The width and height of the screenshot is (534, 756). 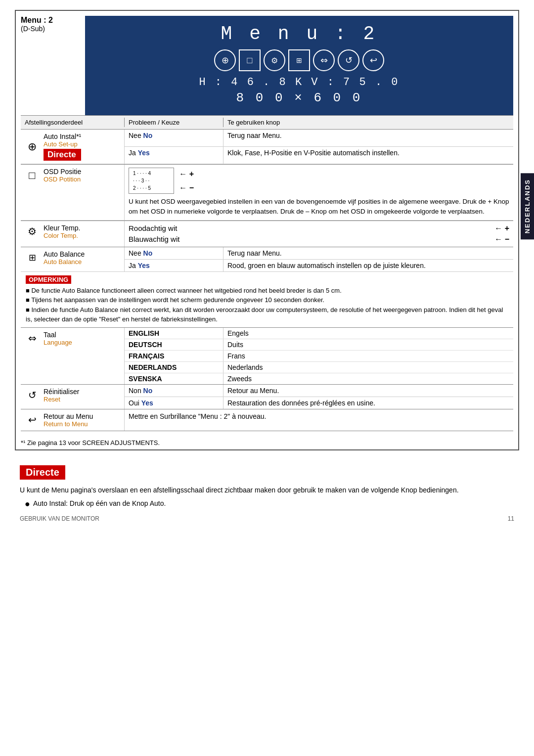 I want to click on reset-sym-icon: ↺, so click(x=32, y=395).